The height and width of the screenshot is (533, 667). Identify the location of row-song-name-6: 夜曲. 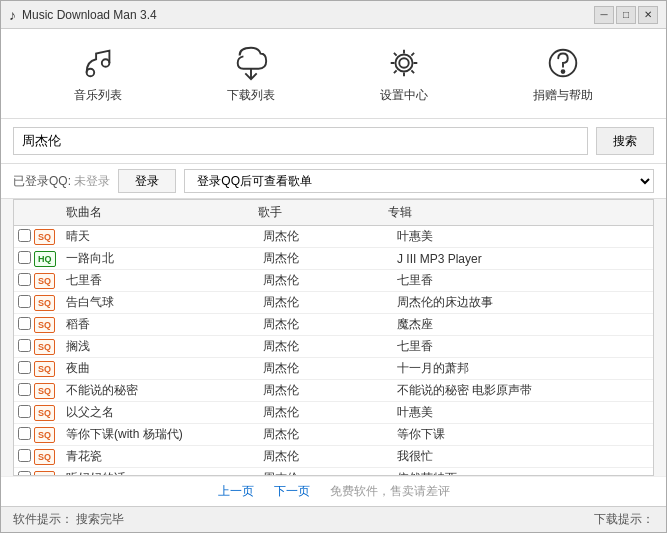
(160, 368).